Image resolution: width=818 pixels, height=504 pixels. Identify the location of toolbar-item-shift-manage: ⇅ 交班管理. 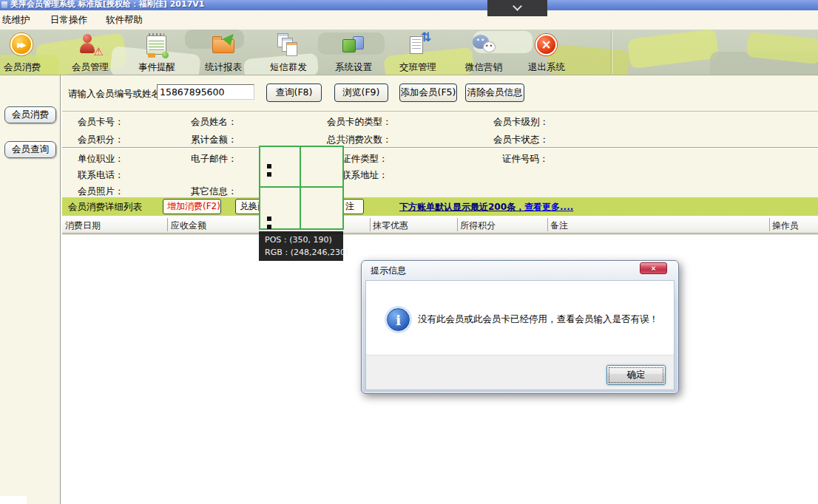
(418, 52).